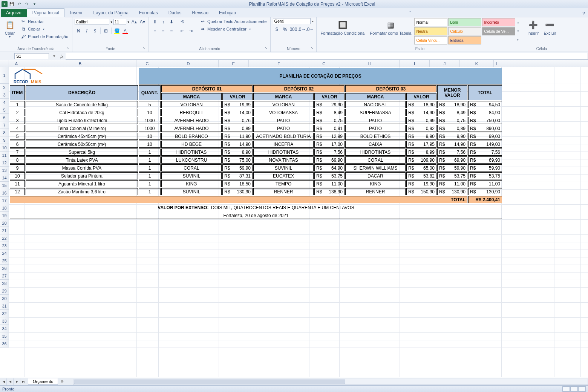 Image resolution: width=588 pixels, height=392 pixels. I want to click on currency-icon: $, so click(277, 29).